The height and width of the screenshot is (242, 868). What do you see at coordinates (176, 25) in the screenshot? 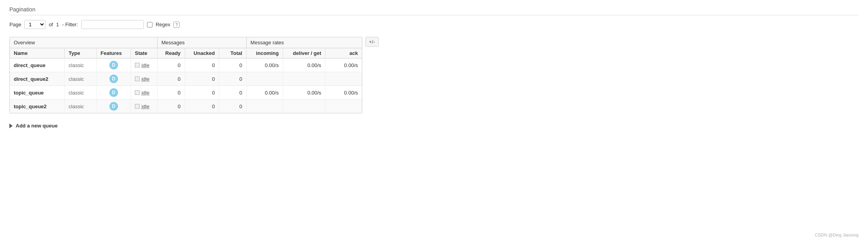
I see `help-badge: ?` at bounding box center [176, 25].